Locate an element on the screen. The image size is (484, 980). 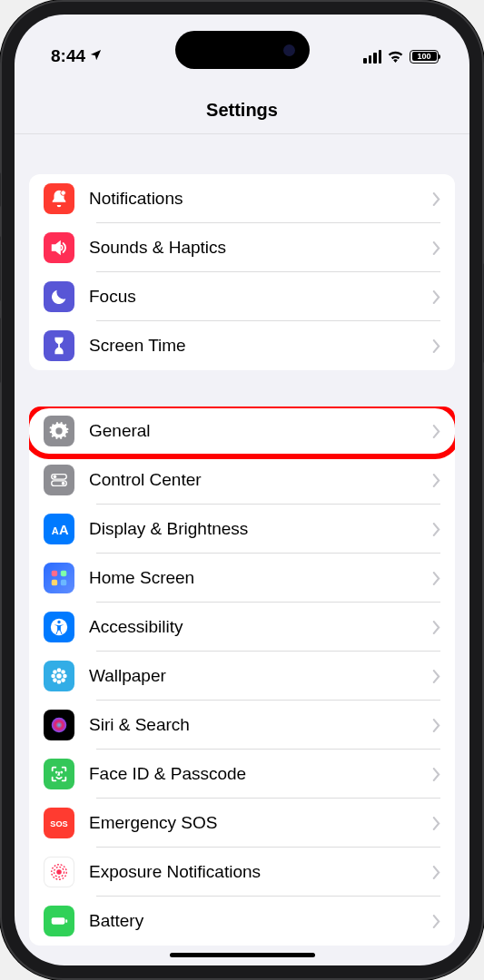
cellular-icon is located at coordinates (372, 56).